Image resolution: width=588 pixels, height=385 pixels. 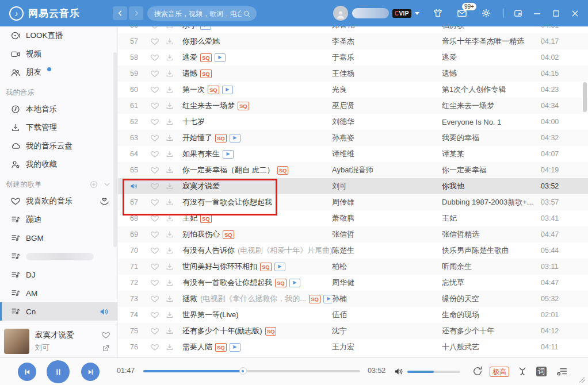 What do you see at coordinates (585, 97) in the screenshot?
I see `list-scrollbar` at bounding box center [585, 97].